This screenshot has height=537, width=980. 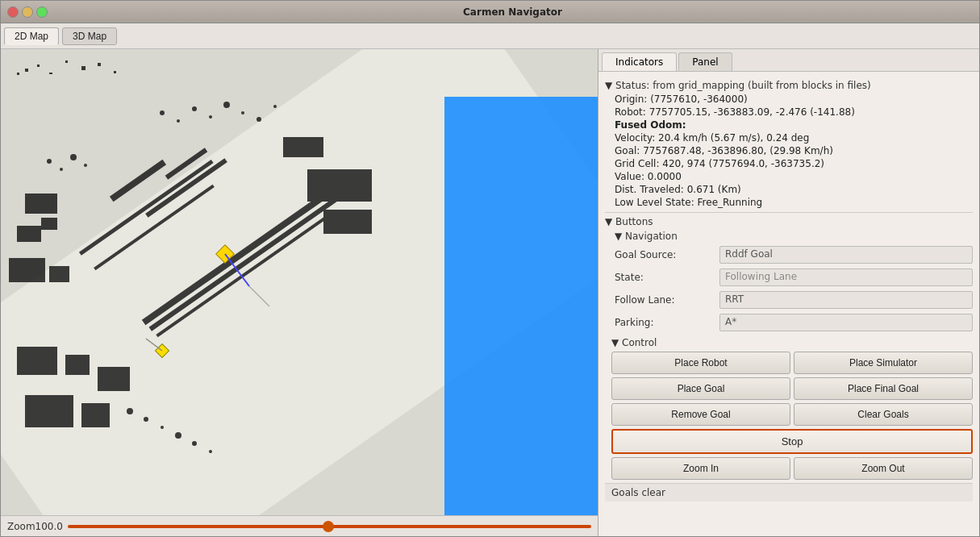 What do you see at coordinates (792, 468) in the screenshot?
I see `bottom-button-grid: Zoom In Zoom Out` at bounding box center [792, 468].